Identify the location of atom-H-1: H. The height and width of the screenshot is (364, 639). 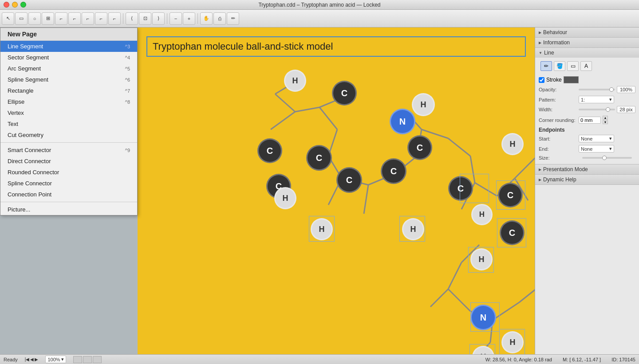
(295, 81).